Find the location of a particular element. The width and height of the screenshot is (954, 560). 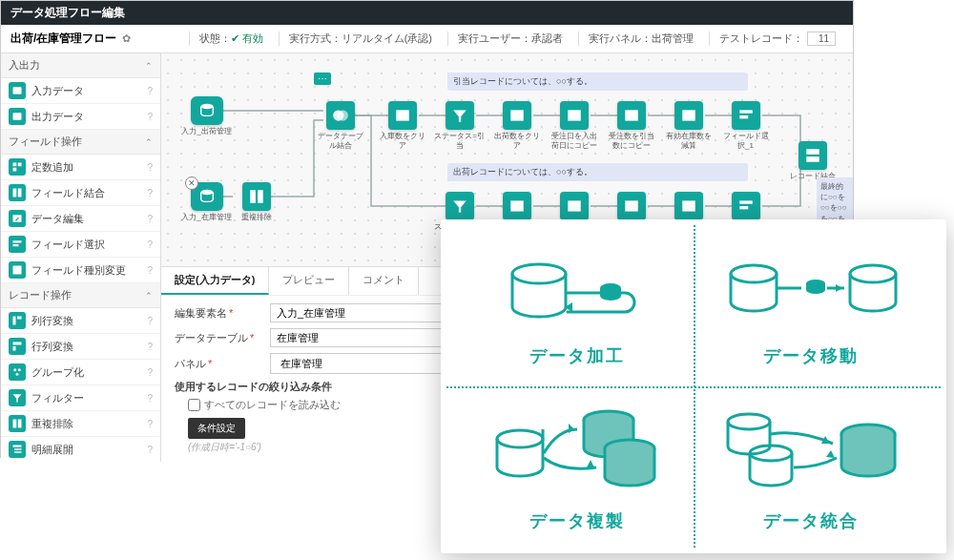

node-n4: 受注日を入出荷日にコピー is located at coordinates (574, 126).